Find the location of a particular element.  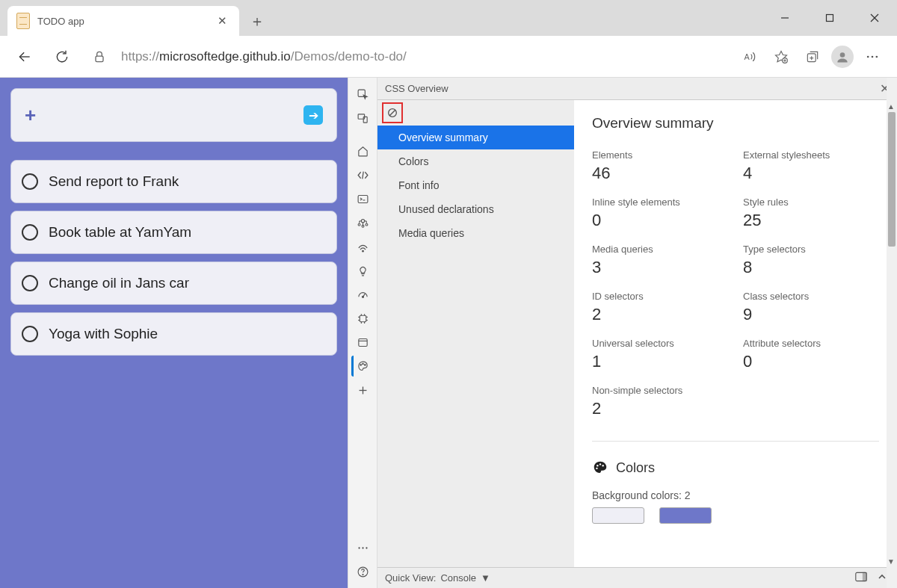

todo-text: Yoga with Sophie is located at coordinates (103, 334).